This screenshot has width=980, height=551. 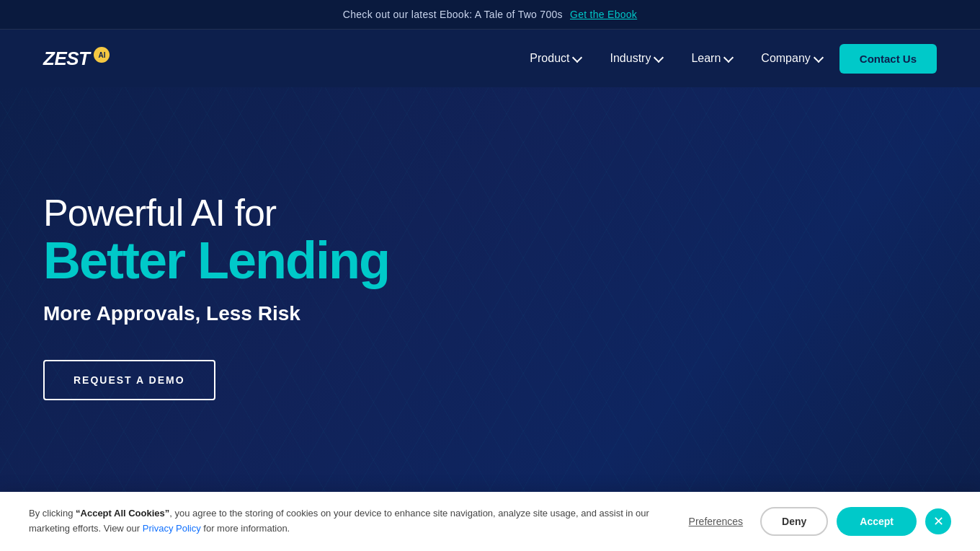 I want to click on nav-links: Product Industry Learn Company Conta, so click(x=728, y=59).